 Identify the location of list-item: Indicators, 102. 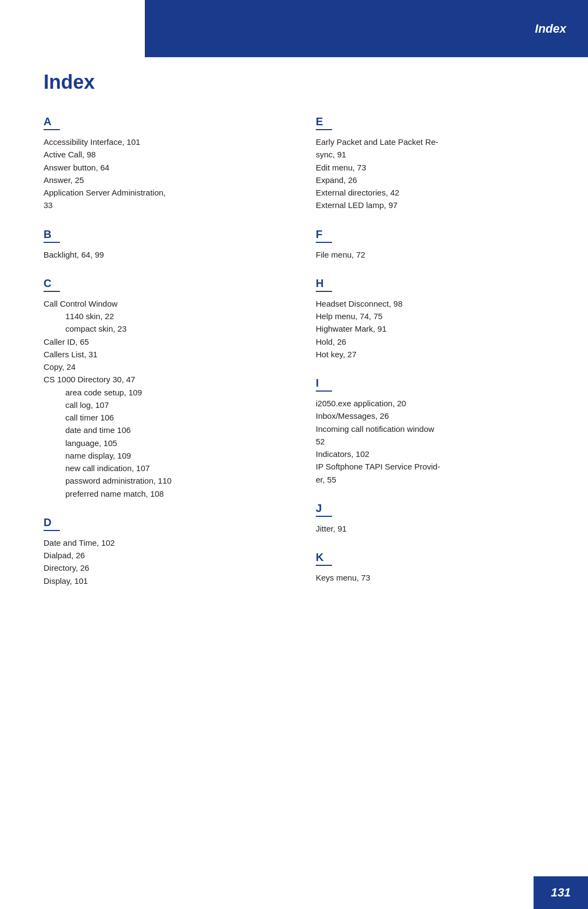
(436, 454).